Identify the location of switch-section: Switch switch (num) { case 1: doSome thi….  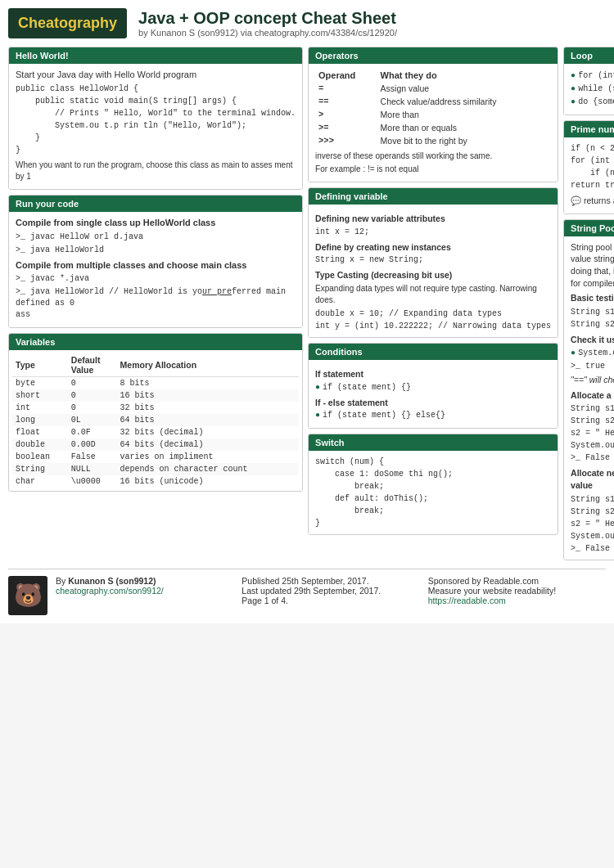
(433, 484).